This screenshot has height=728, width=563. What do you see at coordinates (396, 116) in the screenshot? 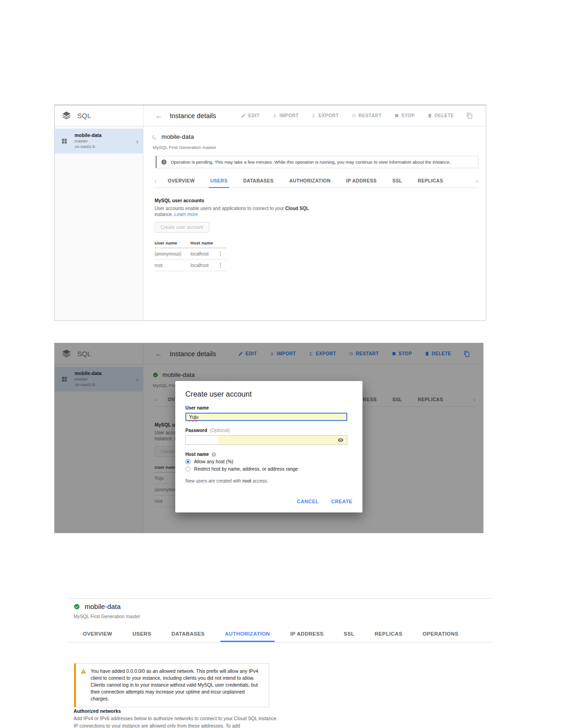
I see `stop-icon` at bounding box center [396, 116].